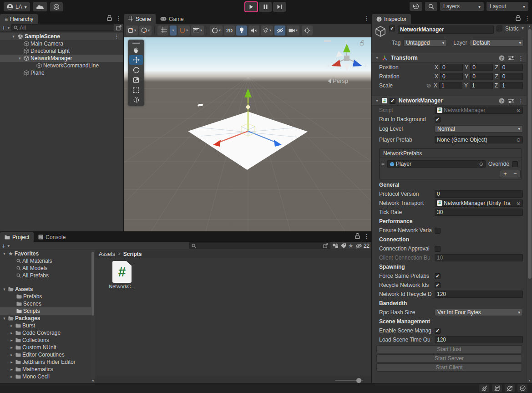 Image resolution: width=532 pixels, height=393 pixels. Describe the element at coordinates (497, 43) in the screenshot. I see `layer-dropdown: Default▾` at that location.